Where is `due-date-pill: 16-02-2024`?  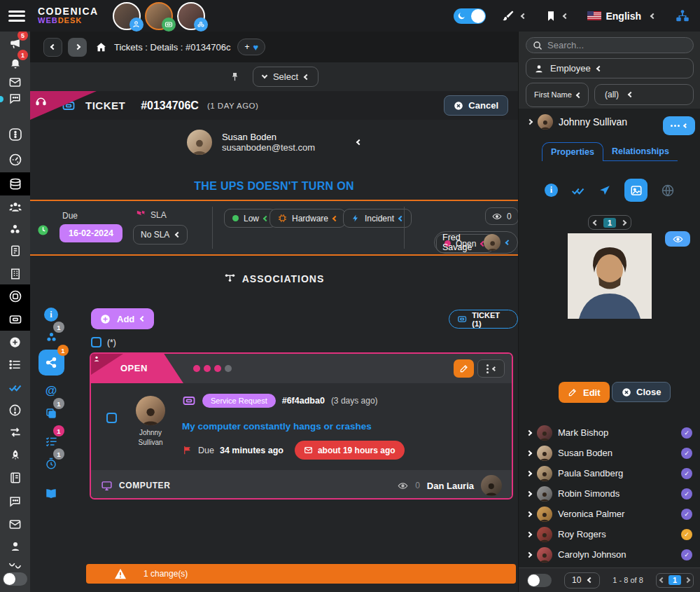 due-date-pill: 16-02-2024 is located at coordinates (91, 233).